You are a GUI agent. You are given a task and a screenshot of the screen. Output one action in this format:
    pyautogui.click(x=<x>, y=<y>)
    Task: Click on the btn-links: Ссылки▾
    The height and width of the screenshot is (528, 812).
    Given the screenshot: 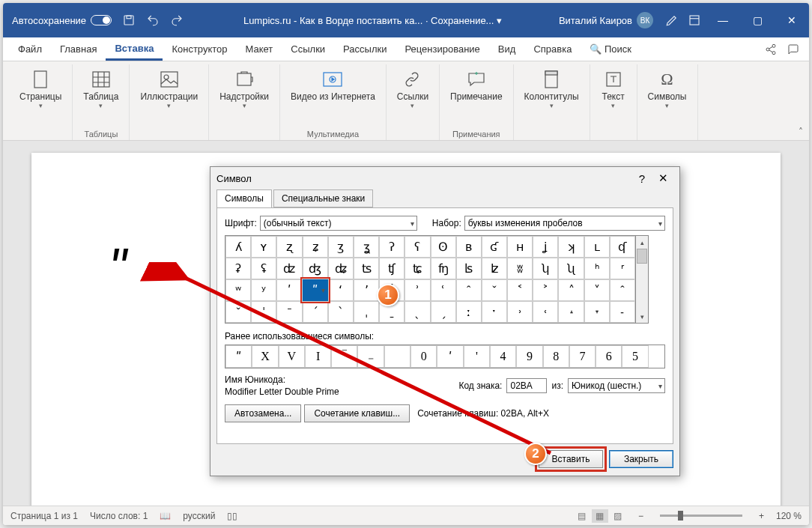 What is the action you would take?
    pyautogui.click(x=413, y=89)
    